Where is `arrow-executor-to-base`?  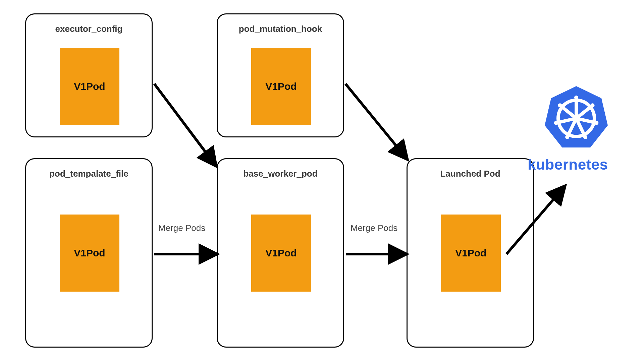 arrow-executor-to-base is located at coordinates (184, 124).